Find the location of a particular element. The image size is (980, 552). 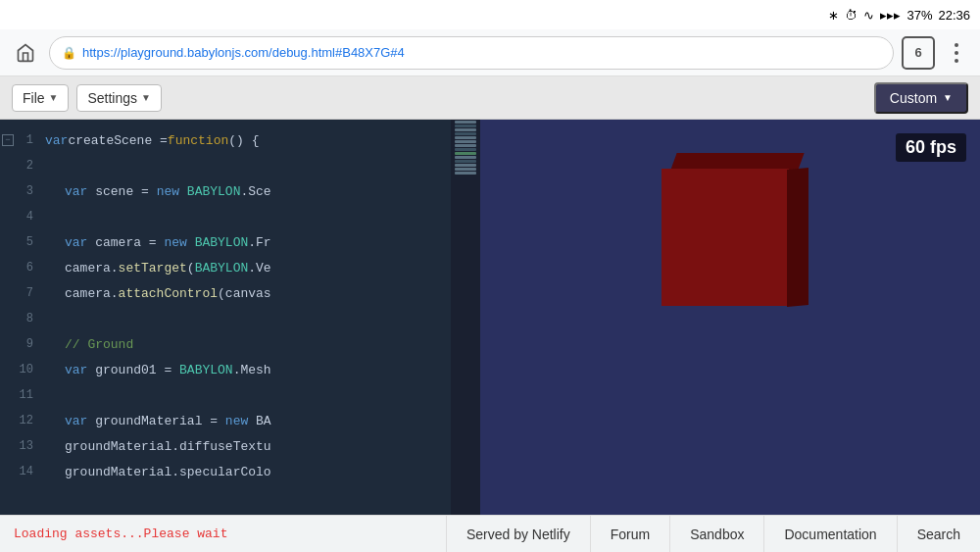

fps-counter: 60 fps is located at coordinates (931, 147).